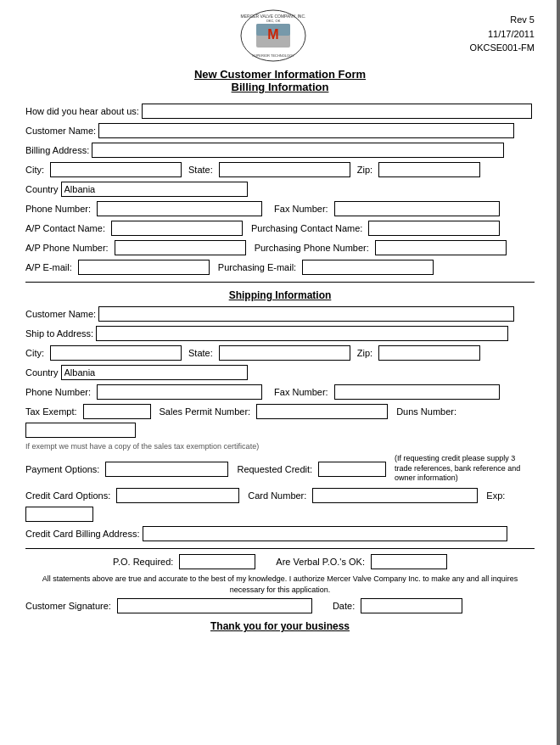  Describe the element at coordinates (285, 353) in the screenshot. I see `ship-state-input` at that location.